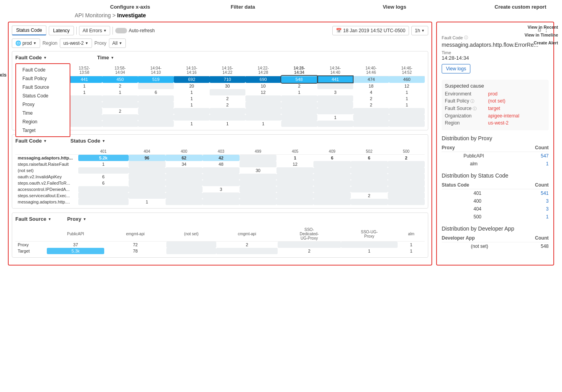  What do you see at coordinates (156, 92) in the screenshot?
I see `s1-cell: 6` at bounding box center [156, 92].